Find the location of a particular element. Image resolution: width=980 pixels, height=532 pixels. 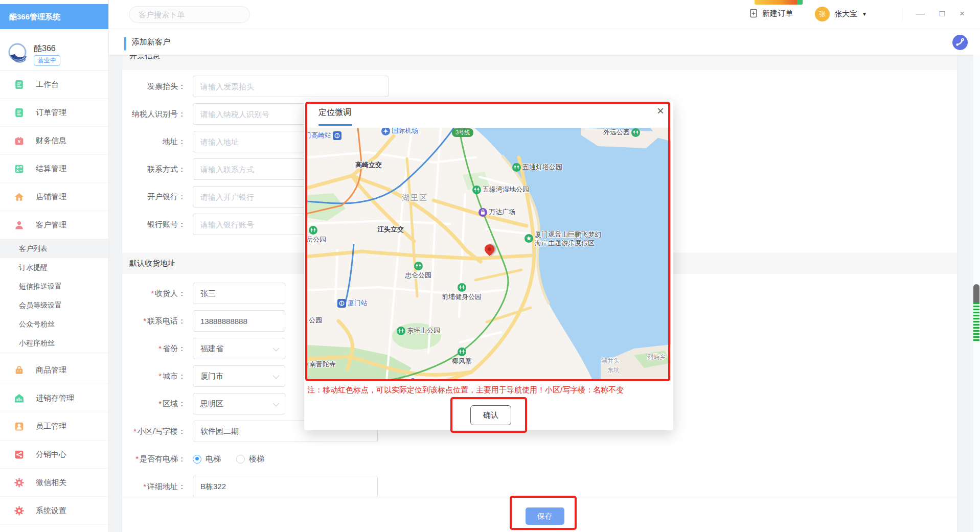

new-order-doc-icon is located at coordinates (754, 13).